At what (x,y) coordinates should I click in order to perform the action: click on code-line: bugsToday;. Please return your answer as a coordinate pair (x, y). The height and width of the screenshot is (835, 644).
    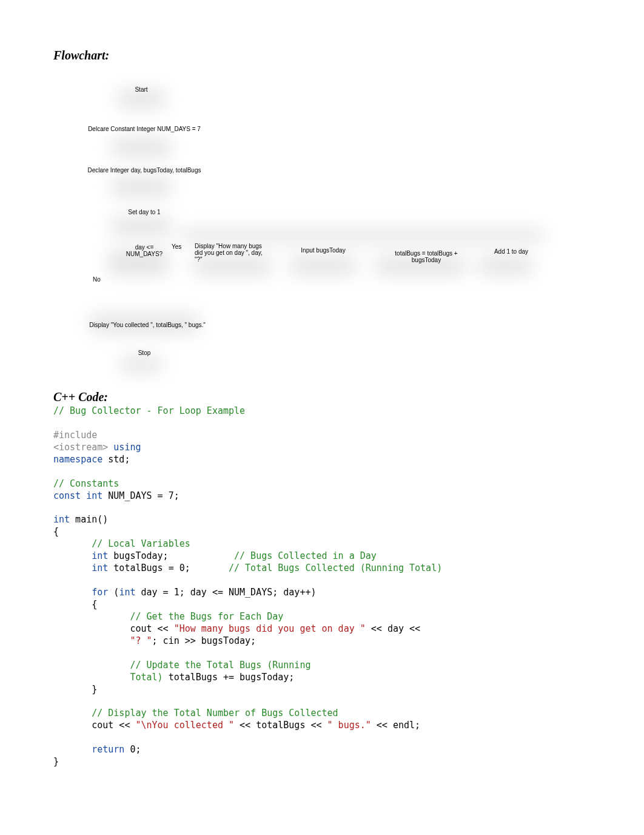
    Looking at the image, I should click on (171, 556).